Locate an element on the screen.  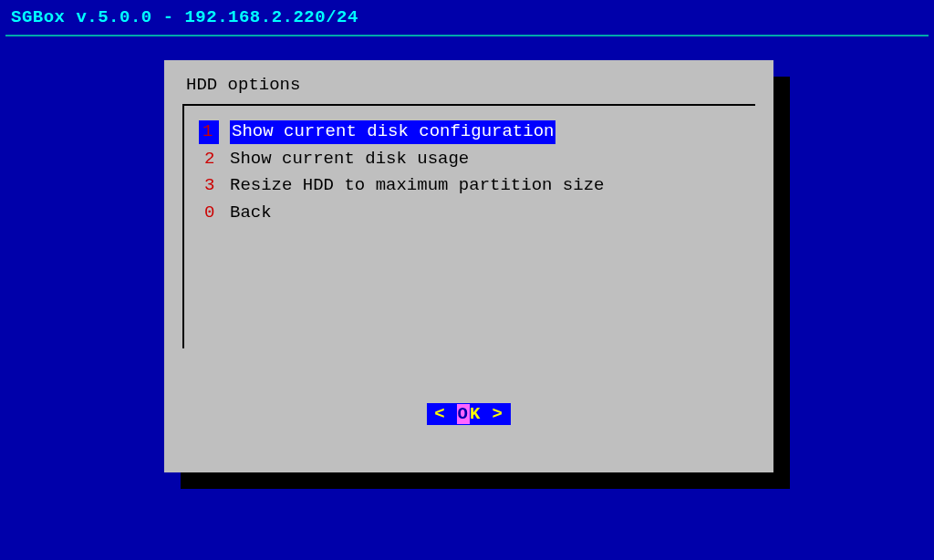
menu-label: Resize HDD to maximum partition size is located at coordinates (417, 186).